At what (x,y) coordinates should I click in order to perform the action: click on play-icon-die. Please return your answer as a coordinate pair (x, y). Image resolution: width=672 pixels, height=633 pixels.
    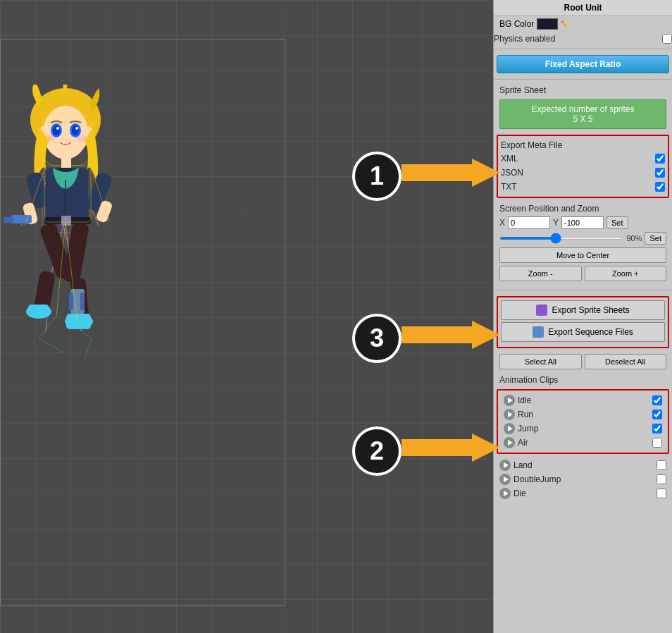
    Looking at the image, I should click on (505, 493).